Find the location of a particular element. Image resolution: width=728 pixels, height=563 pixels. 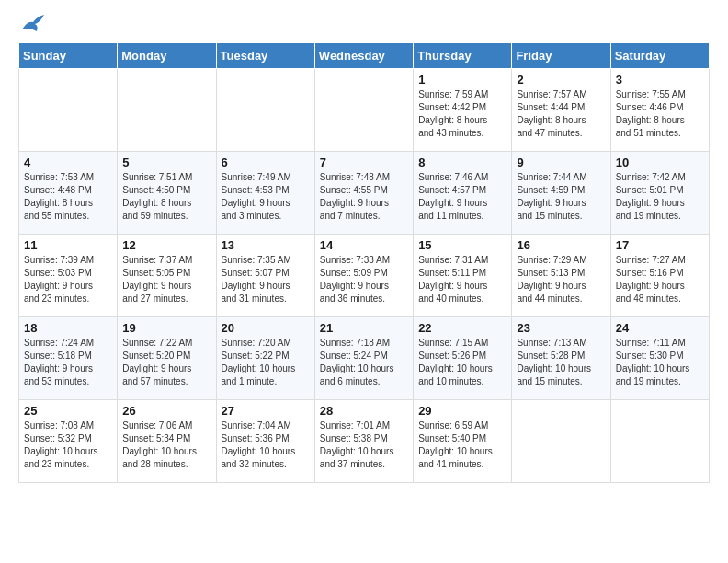

day-number: 9 is located at coordinates (561, 162).